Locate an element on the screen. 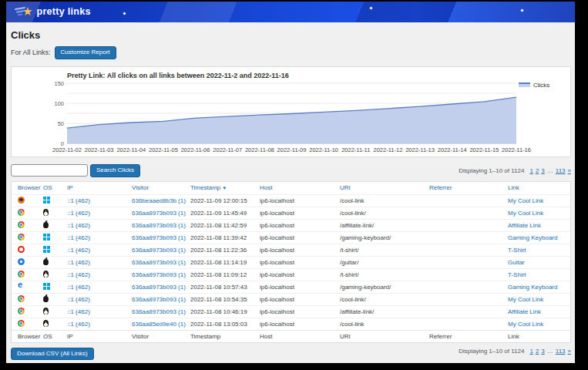  opera-browser-icon is located at coordinates (22, 250).